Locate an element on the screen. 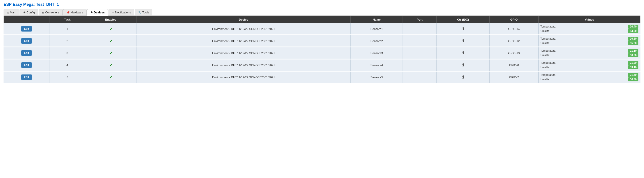 The height and width of the screenshot is (178, 644). edit-button-5: Edit is located at coordinates (26, 77).